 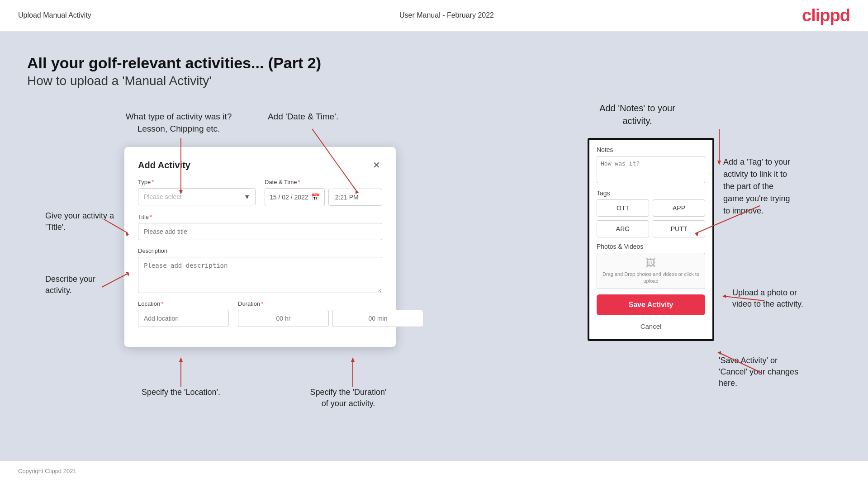 I want to click on callout-activity-type: What type of activity was it?Lesson, Chi…, so click(x=179, y=123).